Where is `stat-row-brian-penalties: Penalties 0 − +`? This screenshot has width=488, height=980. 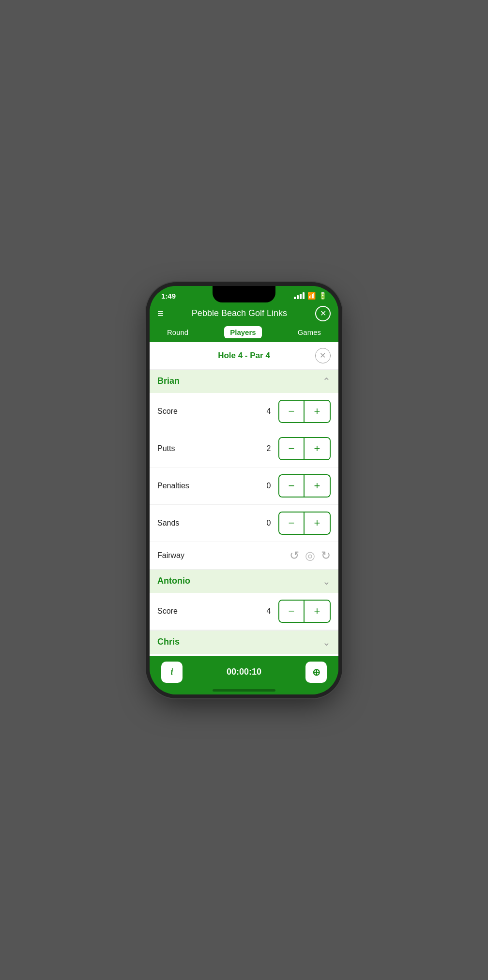
stat-row-brian-penalties: Penalties 0 − + is located at coordinates (244, 486).